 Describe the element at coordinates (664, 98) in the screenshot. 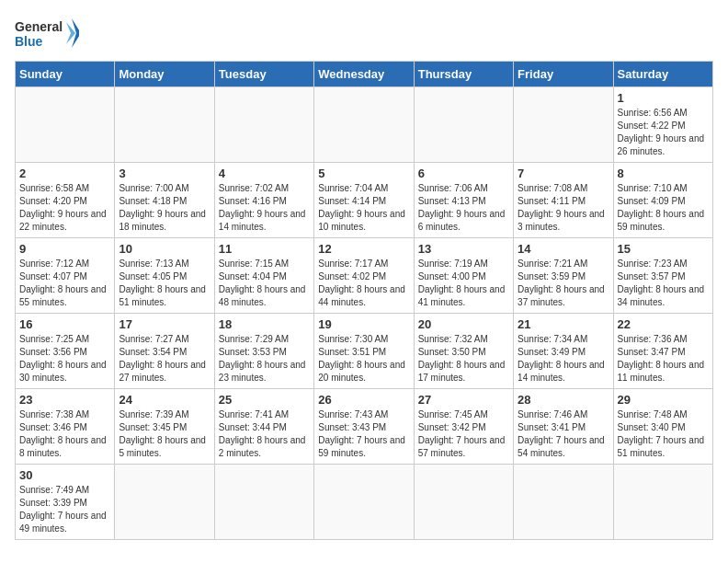

I see `day-number: 1` at that location.